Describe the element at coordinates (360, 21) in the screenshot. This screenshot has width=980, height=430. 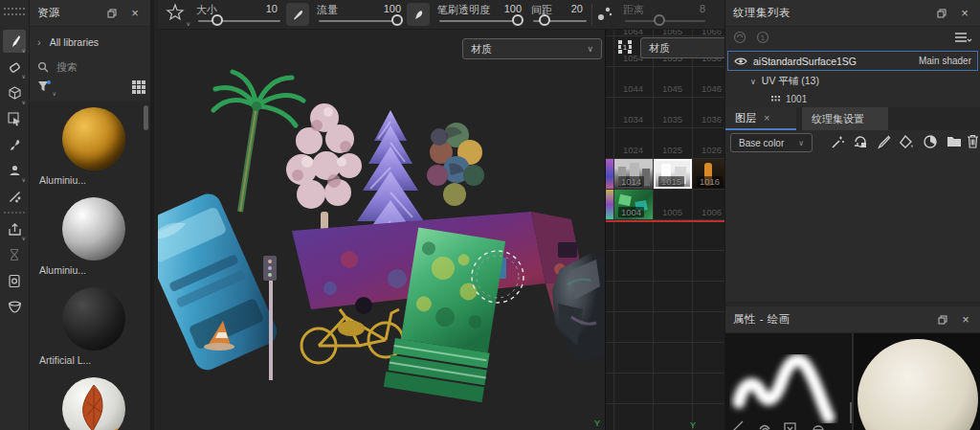
I see `flow-slider-track` at that location.